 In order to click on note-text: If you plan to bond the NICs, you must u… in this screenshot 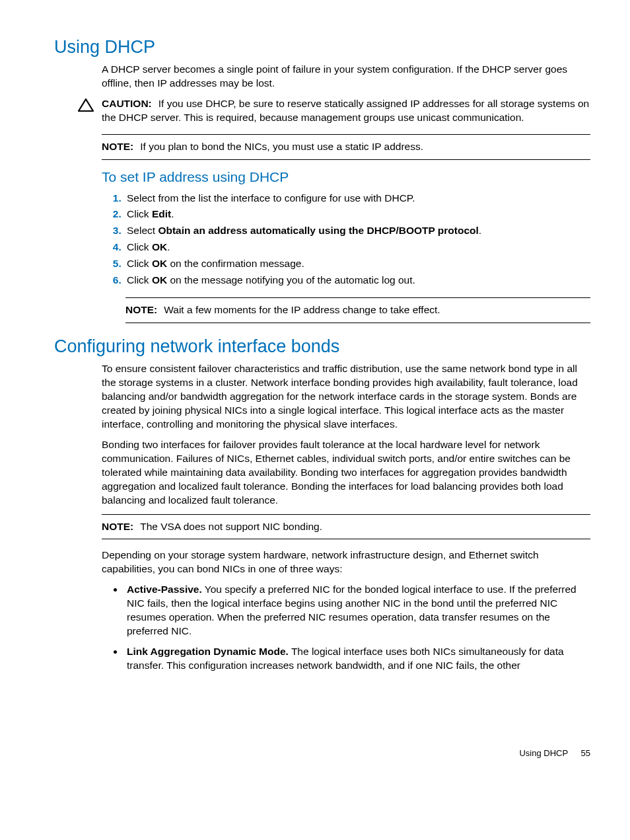, I will do `click(281, 147)`.